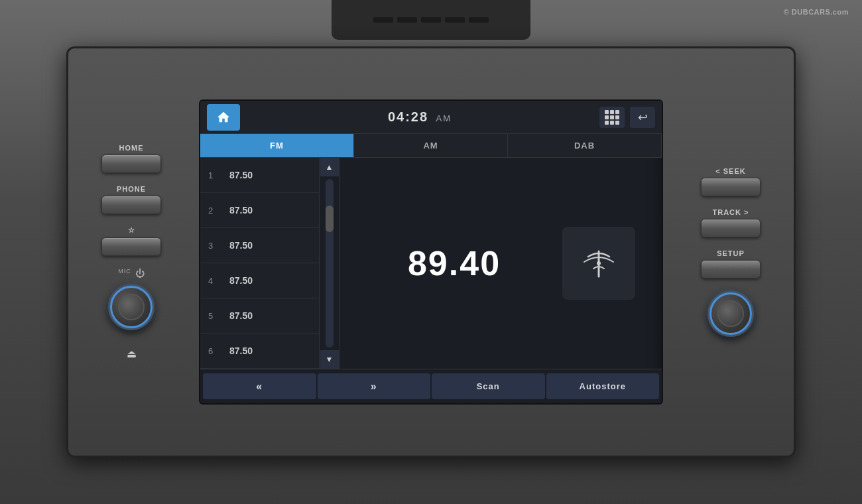 Image resolution: width=862 pixels, height=504 pixels. I want to click on watermark: © DUBCARS.com, so click(816, 12).